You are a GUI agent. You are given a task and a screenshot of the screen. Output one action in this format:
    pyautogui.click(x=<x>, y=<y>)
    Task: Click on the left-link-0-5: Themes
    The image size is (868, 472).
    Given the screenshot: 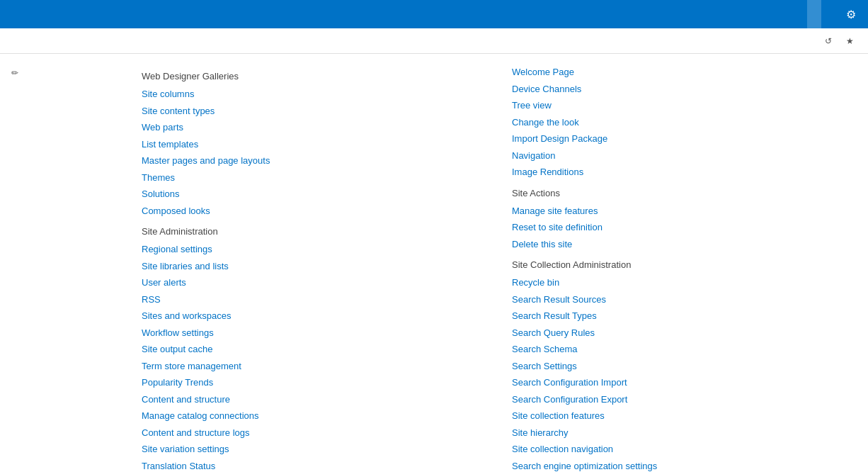 What is the action you would take?
    pyautogui.click(x=313, y=178)
    